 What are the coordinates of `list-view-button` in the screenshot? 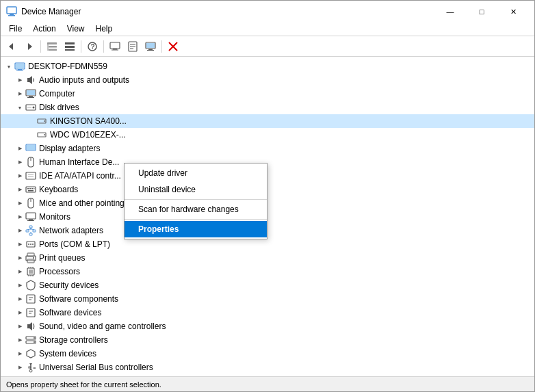 It's located at (70, 47).